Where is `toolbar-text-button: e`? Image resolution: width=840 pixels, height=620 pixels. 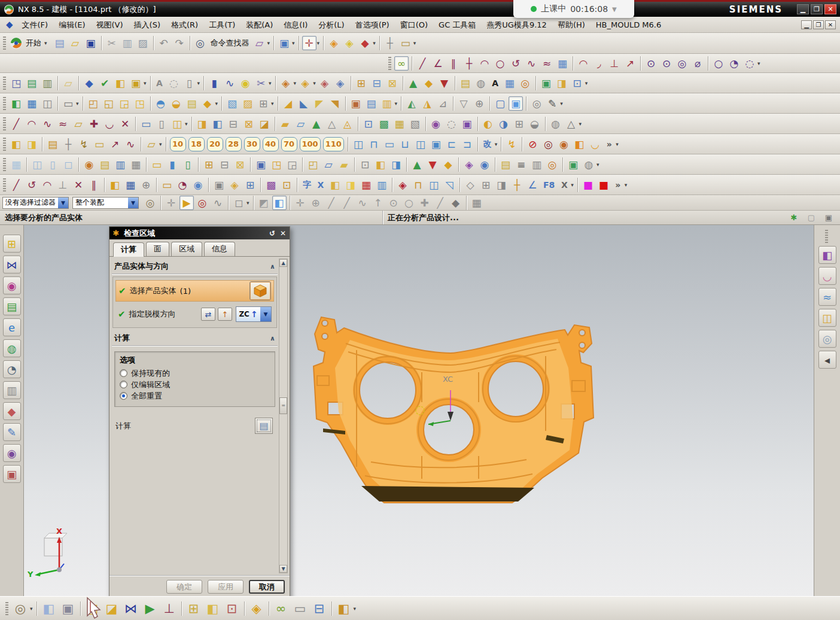 toolbar-text-button: e is located at coordinates (12, 327).